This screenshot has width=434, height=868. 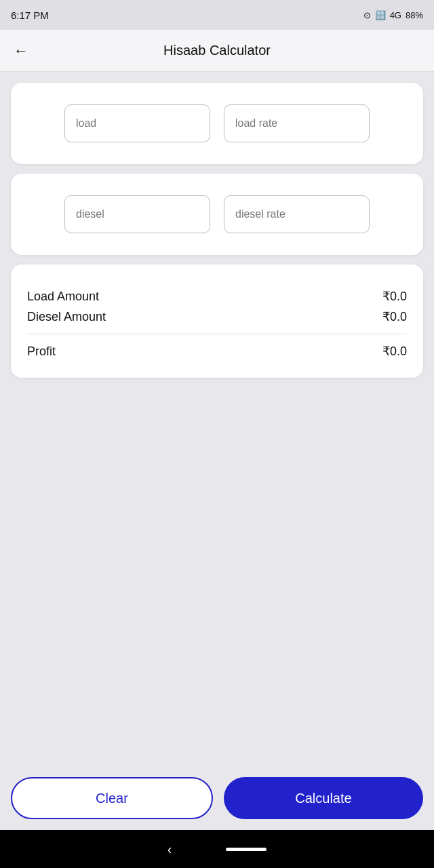 I want to click on bottom-nav-bar: ‹, so click(x=217, y=849).